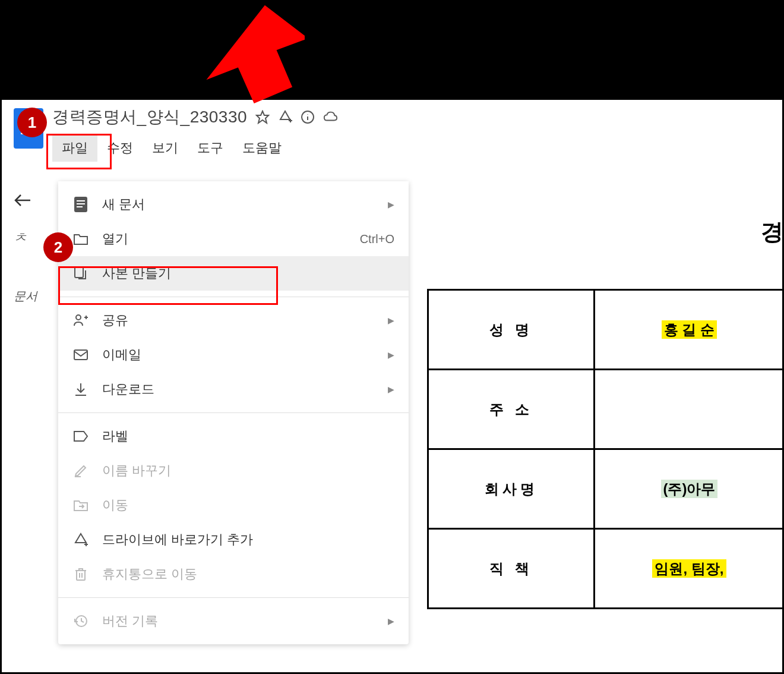 This screenshot has height=674, width=784. What do you see at coordinates (689, 330) in the screenshot?
I see `table-value-cell: 홍 길 순` at bounding box center [689, 330].